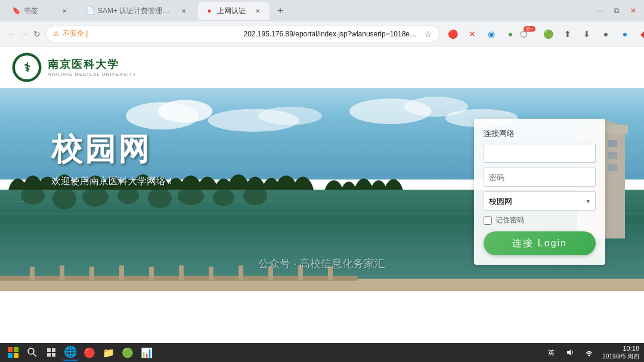 The width and height of the screenshot is (644, 362). I want to click on tab-bookmarks-label: 书签, so click(31, 11).